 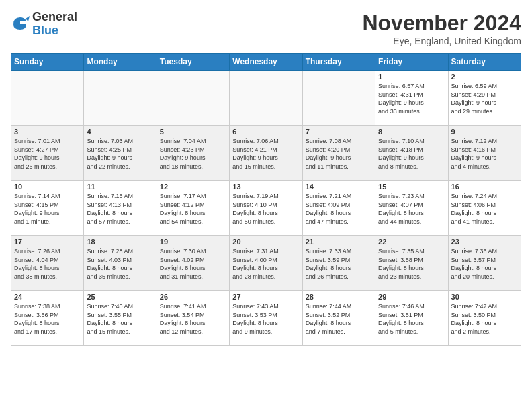 What do you see at coordinates (411, 77) in the screenshot?
I see `day-number: 1` at bounding box center [411, 77].